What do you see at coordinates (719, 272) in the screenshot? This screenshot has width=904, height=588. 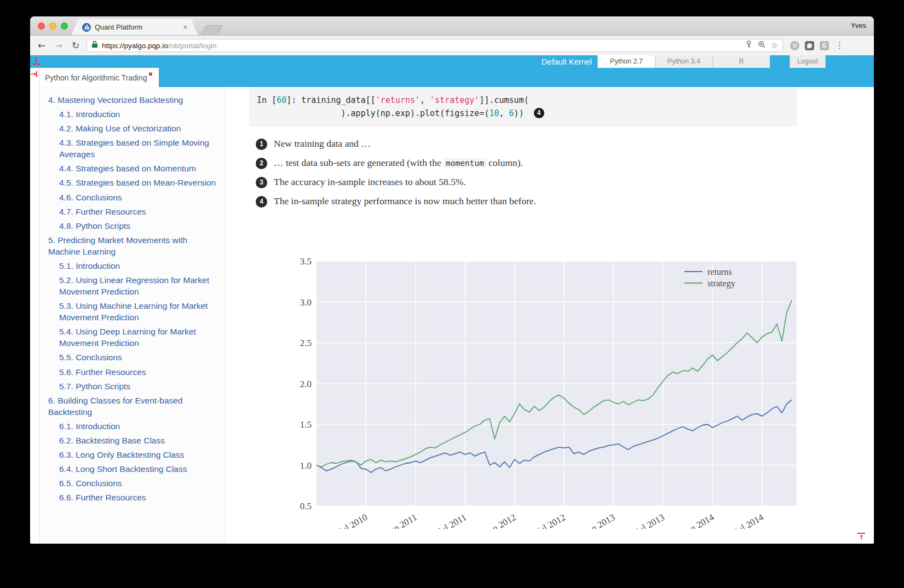 I see `legend-label: returns` at bounding box center [719, 272].